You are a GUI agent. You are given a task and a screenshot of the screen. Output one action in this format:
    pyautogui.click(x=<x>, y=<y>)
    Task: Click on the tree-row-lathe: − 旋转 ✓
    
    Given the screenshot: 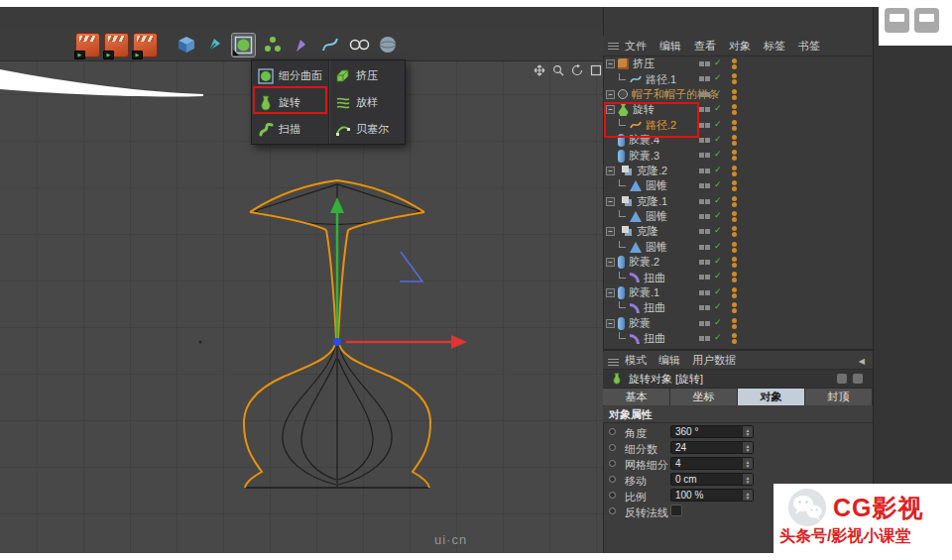 What is the action you would take?
    pyautogui.click(x=738, y=109)
    